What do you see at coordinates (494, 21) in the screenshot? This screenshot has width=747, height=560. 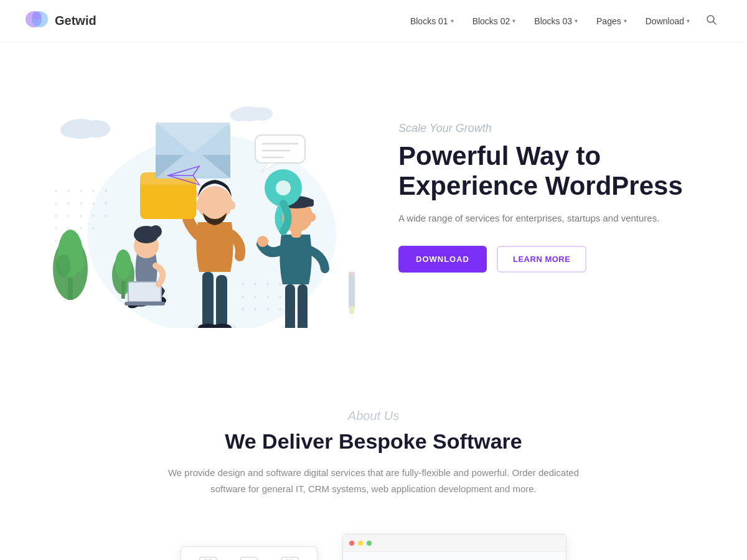 I see `nav-blocks02: Blocks 02 ▾` at bounding box center [494, 21].